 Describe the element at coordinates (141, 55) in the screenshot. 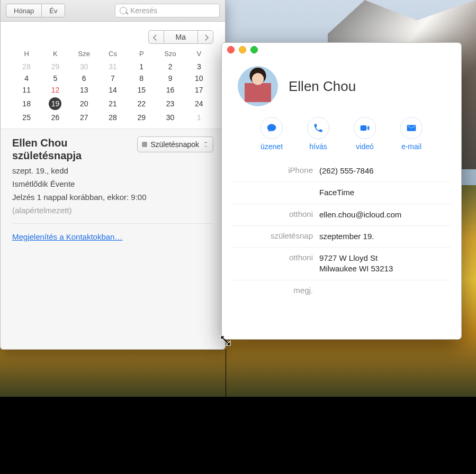

I see `day-header: P` at that location.